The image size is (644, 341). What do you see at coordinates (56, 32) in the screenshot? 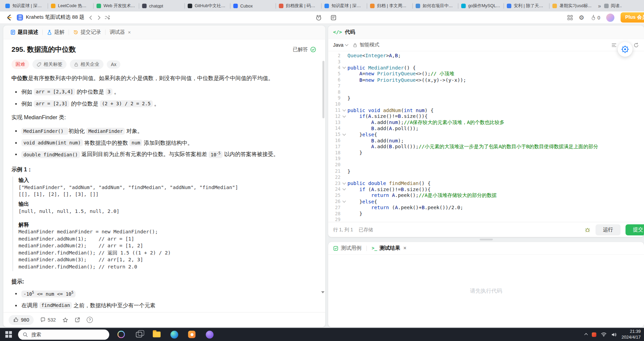
I see `tab-solutions: 题解` at bounding box center [56, 32].